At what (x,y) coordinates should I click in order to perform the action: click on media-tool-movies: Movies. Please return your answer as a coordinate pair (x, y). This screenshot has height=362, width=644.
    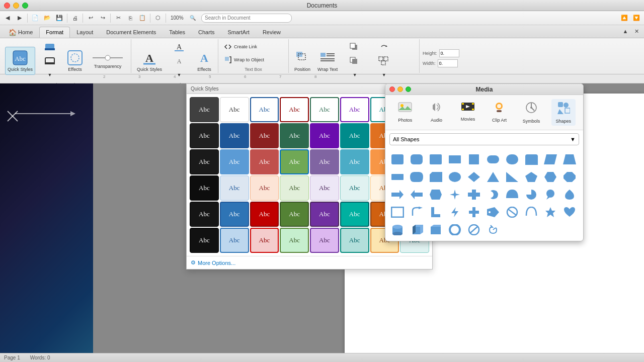
    Looking at the image, I should click on (468, 113).